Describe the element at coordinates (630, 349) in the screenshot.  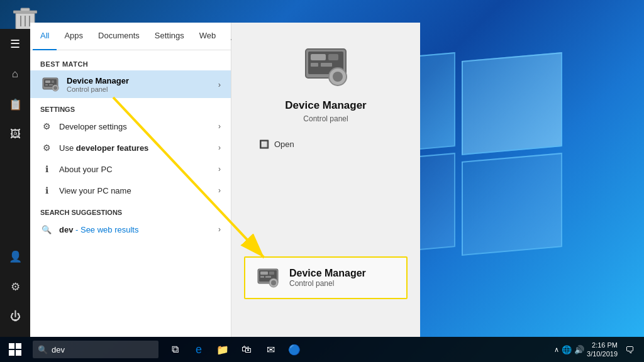
I see `notification-icon: 🗨` at that location.